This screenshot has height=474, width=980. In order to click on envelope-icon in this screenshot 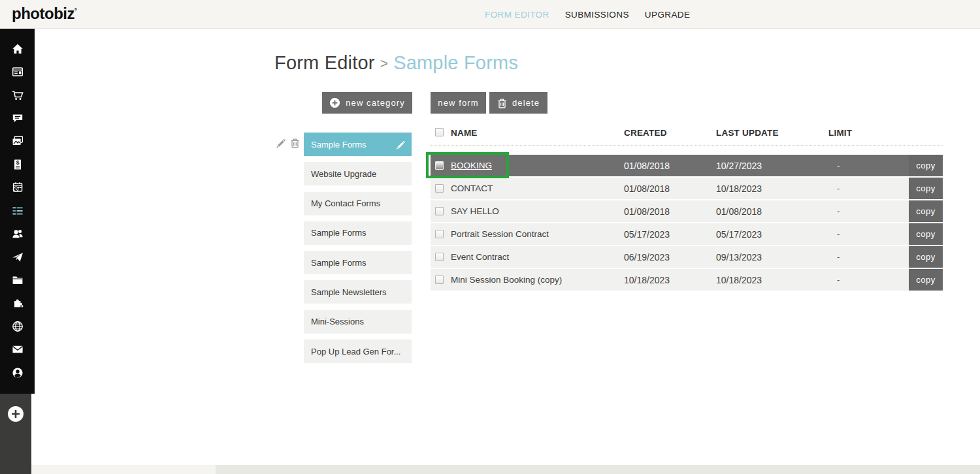, I will do `click(18, 349)`.